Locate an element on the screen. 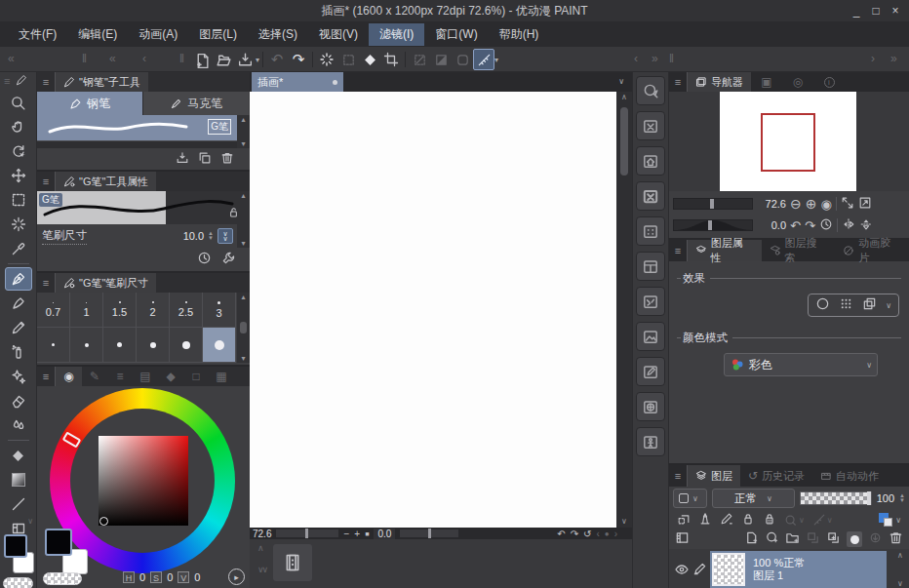  border-effect-icon is located at coordinates (823, 305).